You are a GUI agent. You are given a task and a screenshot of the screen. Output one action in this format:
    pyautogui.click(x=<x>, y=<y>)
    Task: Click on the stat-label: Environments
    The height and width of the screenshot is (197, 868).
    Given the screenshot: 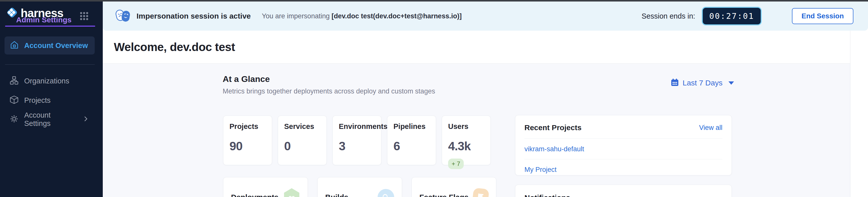 What is the action you would take?
    pyautogui.click(x=357, y=126)
    